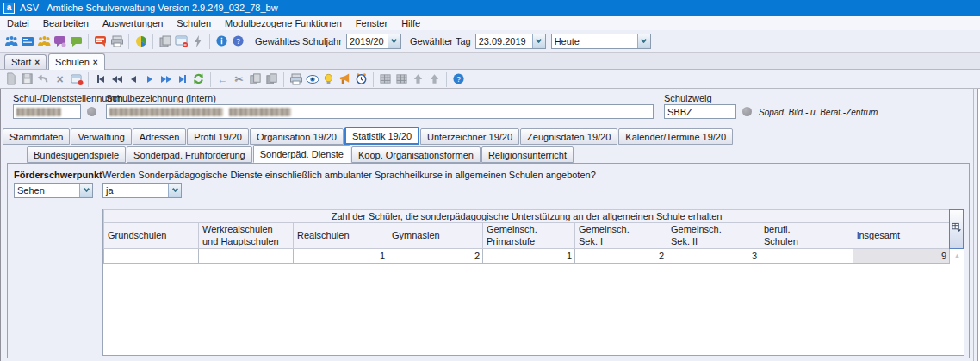 This screenshot has height=361, width=980. What do you see at coordinates (159, 136) in the screenshot?
I see `tab-adressen: Adressen` at bounding box center [159, 136].